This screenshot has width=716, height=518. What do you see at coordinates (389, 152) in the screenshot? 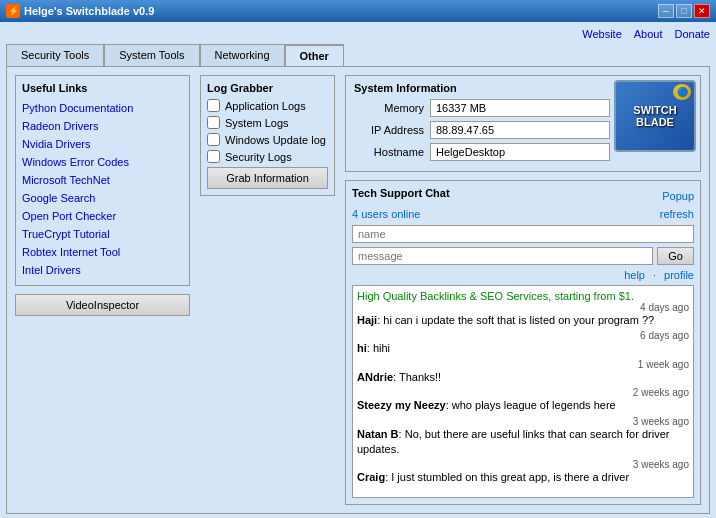
I see `hostname-label: Hostname` at bounding box center [389, 152].